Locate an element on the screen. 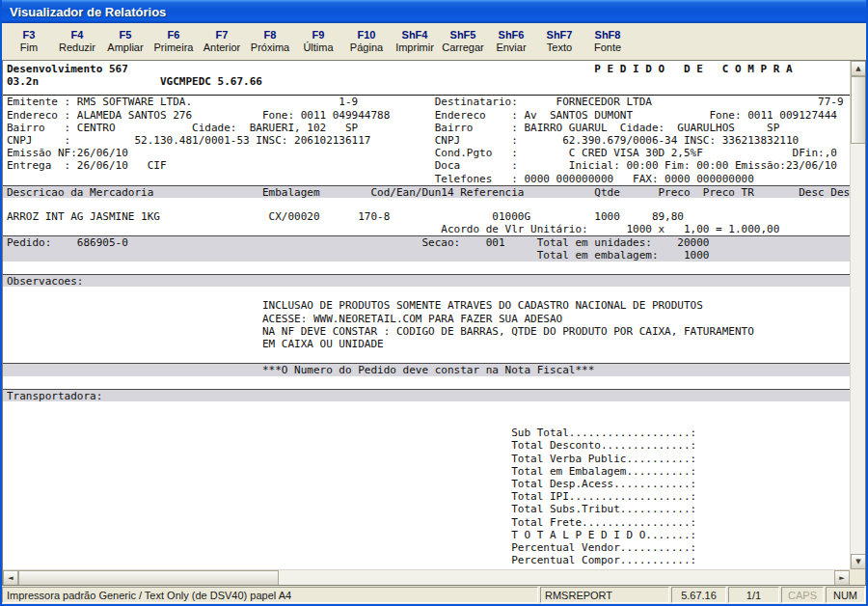  report-line: Percentual Compor...........: is located at coordinates (428, 560).